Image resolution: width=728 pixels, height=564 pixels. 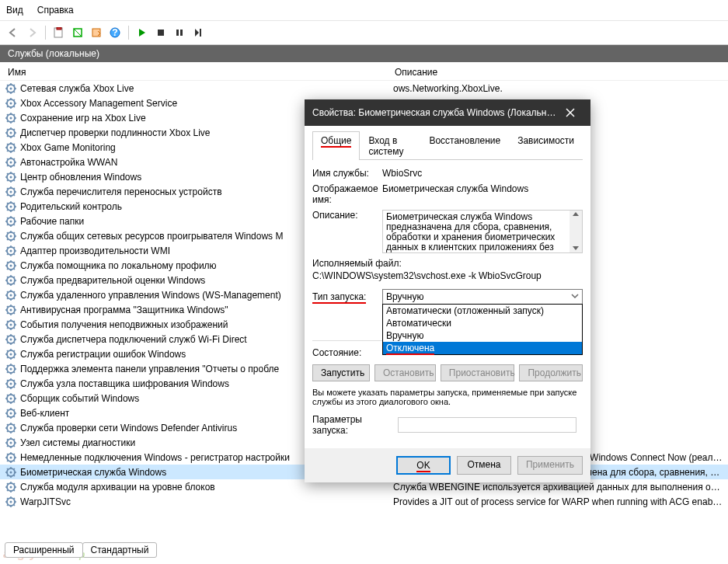 I want to click on label-service-name: Имя службы:, so click(x=347, y=173).